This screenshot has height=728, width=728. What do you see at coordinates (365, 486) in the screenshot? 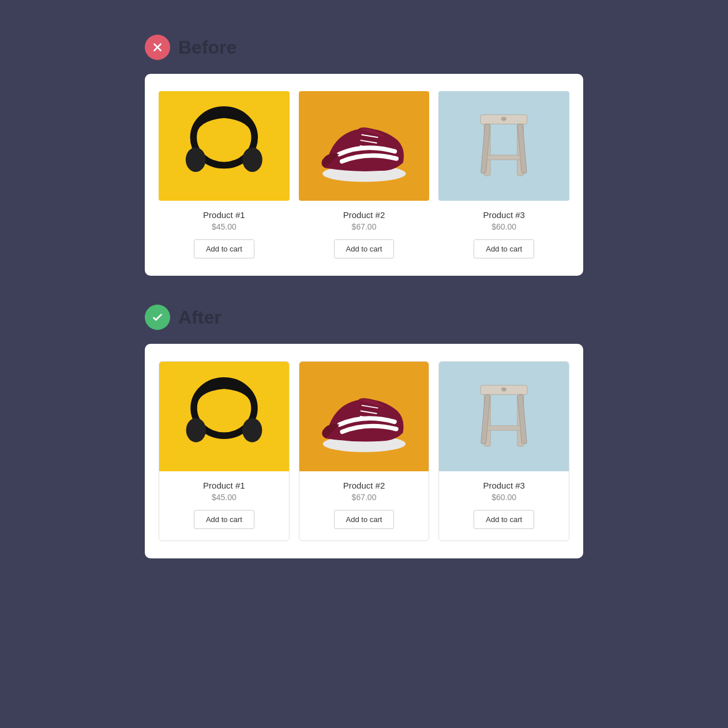
I see `after-product-2-name: Product #2` at bounding box center [365, 486].